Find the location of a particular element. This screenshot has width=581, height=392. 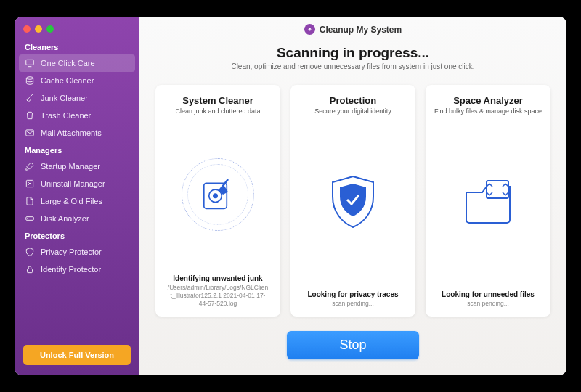

shield-icon is located at coordinates (30, 252).